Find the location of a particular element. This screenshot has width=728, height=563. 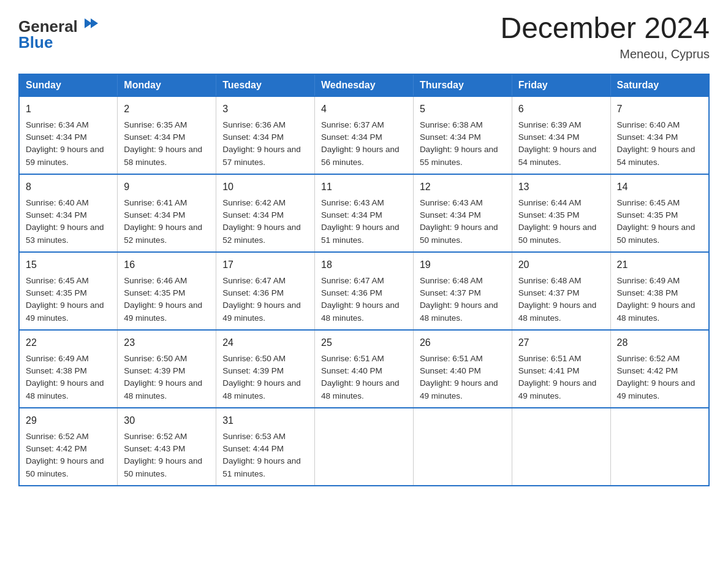

day-number: 8 is located at coordinates (69, 187).